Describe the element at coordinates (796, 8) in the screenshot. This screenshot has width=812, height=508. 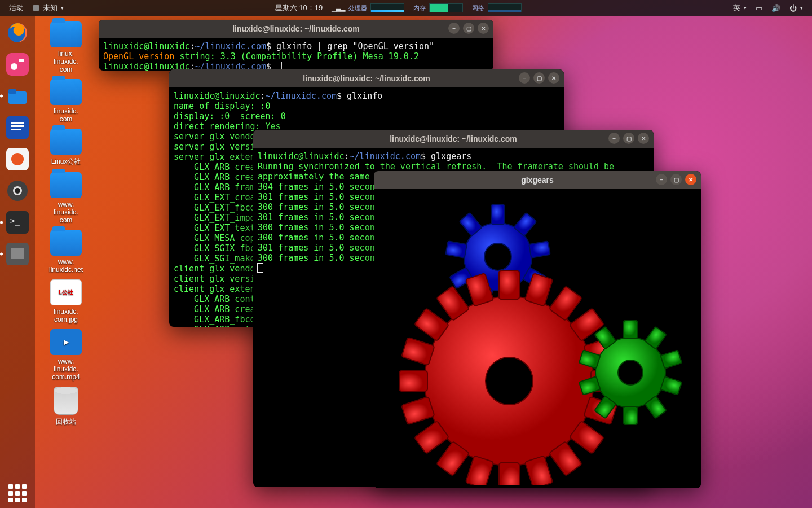
I see `power-icon: ⏻ ▾` at that location.